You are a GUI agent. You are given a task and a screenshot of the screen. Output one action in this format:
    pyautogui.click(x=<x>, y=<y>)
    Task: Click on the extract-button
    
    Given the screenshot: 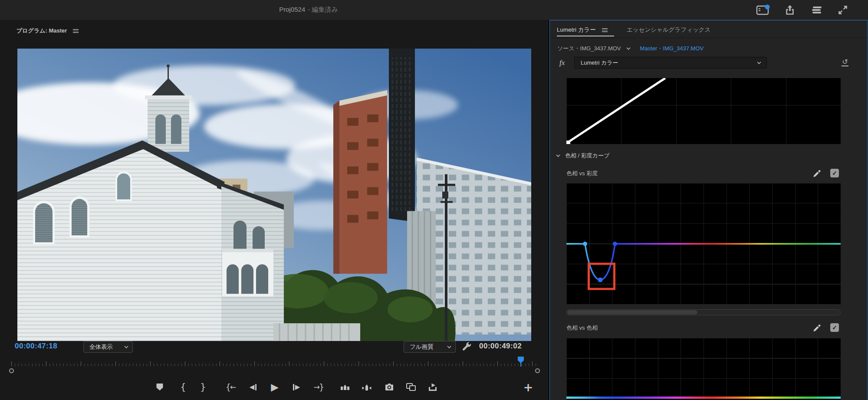 What is the action you would take?
    pyautogui.click(x=367, y=387)
    